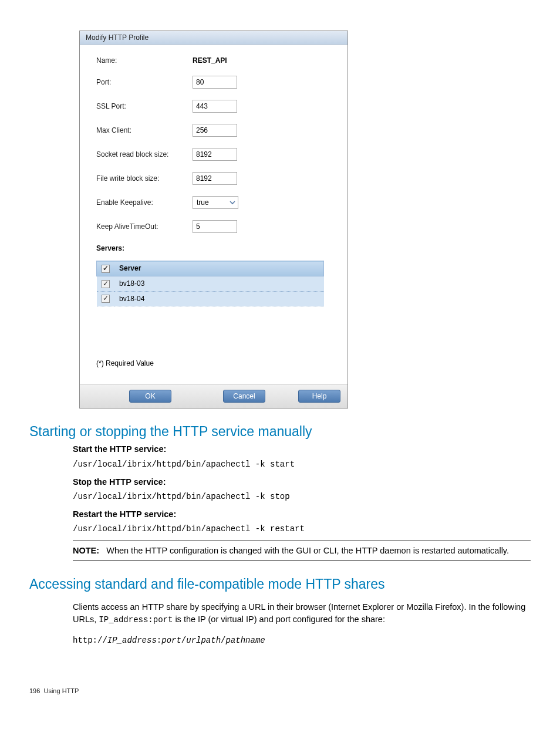 This screenshot has width=560, height=746. What do you see at coordinates (210, 202) in the screenshot?
I see `keepalive-value: true` at bounding box center [210, 202].